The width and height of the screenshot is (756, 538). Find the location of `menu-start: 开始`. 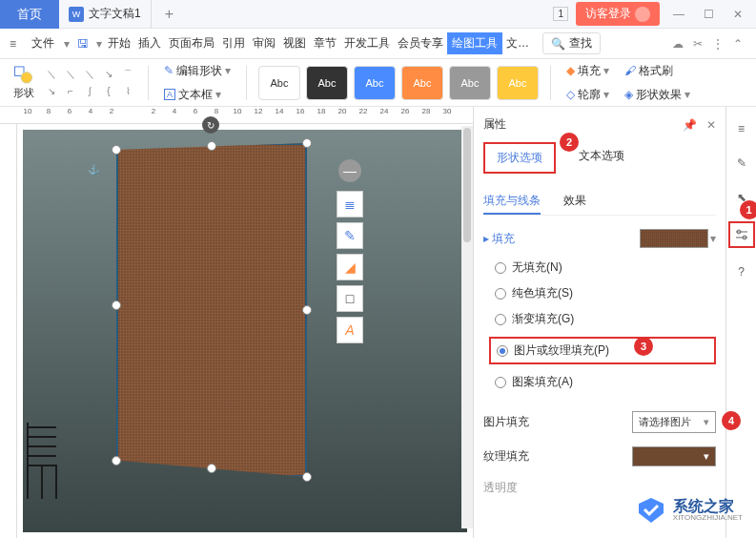

menu-start: 开始 is located at coordinates (119, 44).